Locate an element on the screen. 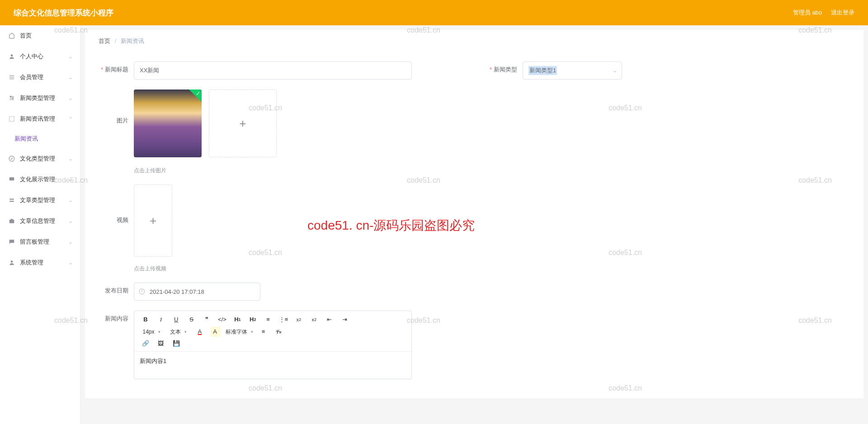 Image resolution: width=868 pixels, height=424 pixels. clear-format-button: Tx is located at coordinates (278, 332).